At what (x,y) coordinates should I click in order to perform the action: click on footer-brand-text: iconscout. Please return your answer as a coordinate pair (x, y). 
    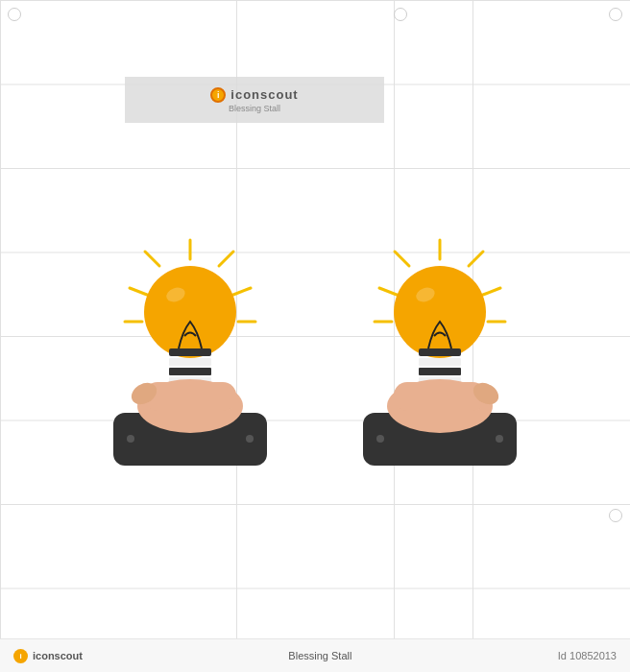
    Looking at the image, I should click on (58, 656).